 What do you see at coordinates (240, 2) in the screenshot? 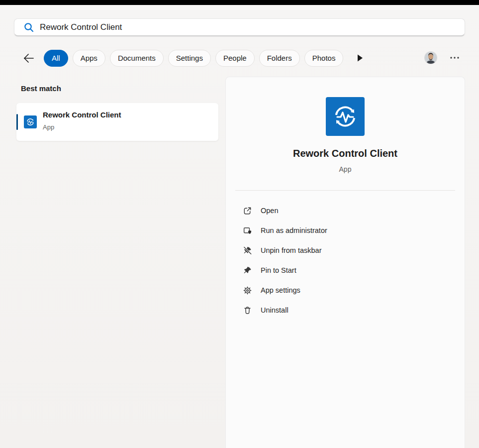
I see `title-bar` at bounding box center [240, 2].